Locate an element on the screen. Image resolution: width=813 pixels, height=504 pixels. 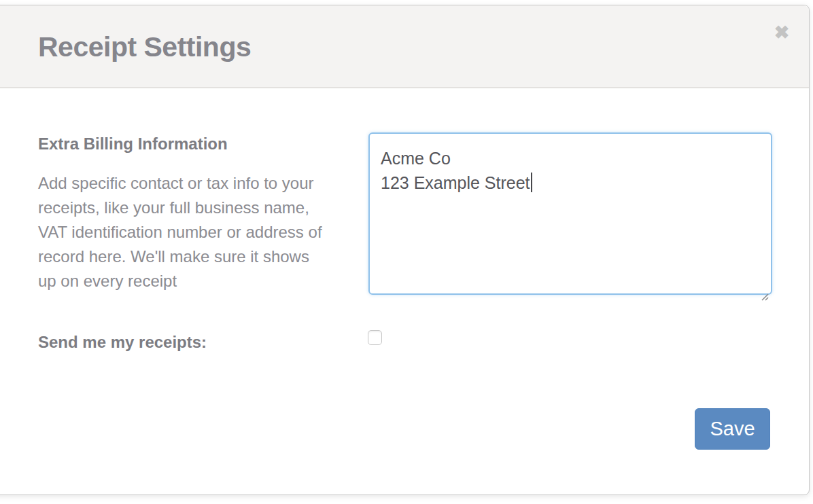
save-button: Save is located at coordinates (733, 429).